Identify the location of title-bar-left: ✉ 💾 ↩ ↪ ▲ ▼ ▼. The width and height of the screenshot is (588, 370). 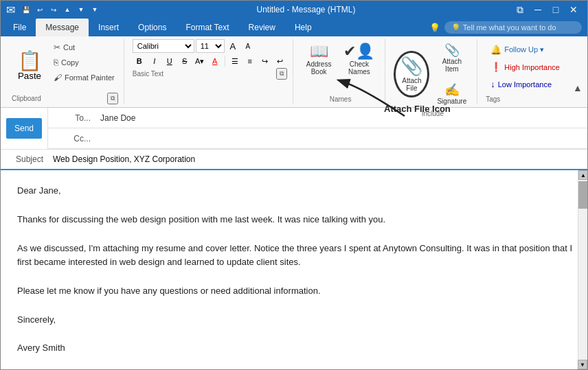
(54, 10).